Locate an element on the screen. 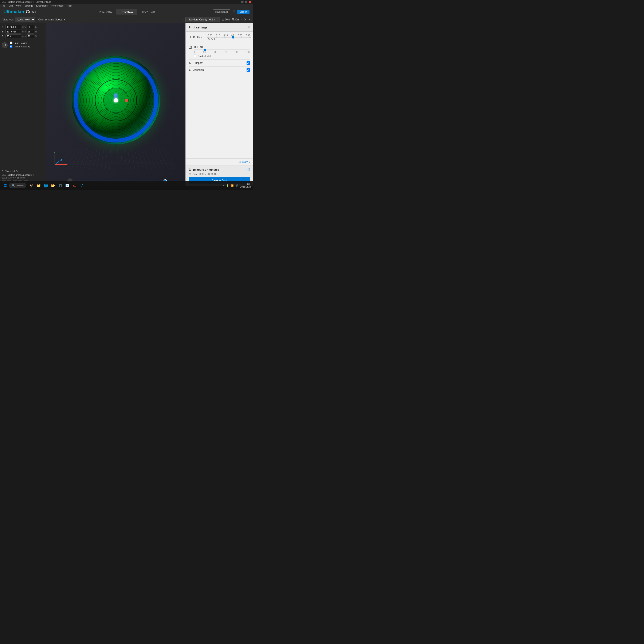  support-icon: 🏗 is located at coordinates (233, 19).